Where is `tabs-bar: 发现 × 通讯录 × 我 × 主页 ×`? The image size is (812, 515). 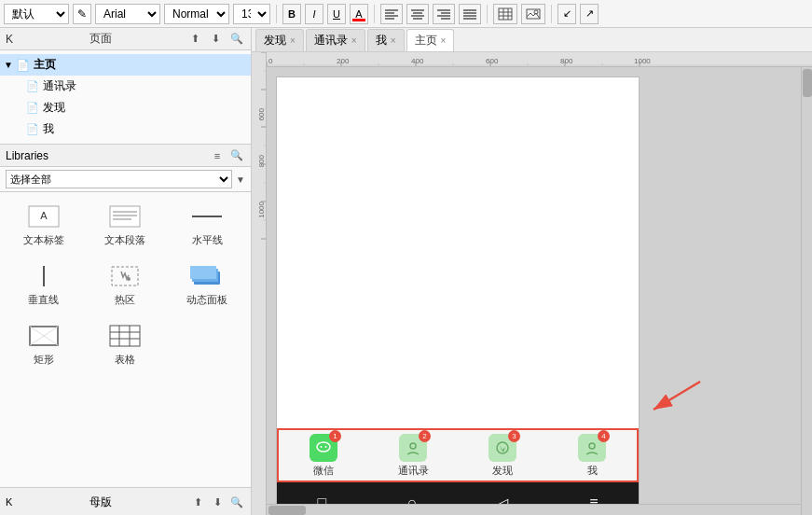 tabs-bar: 发现 × 通讯录 × 我 × 主页 × is located at coordinates (531, 40).